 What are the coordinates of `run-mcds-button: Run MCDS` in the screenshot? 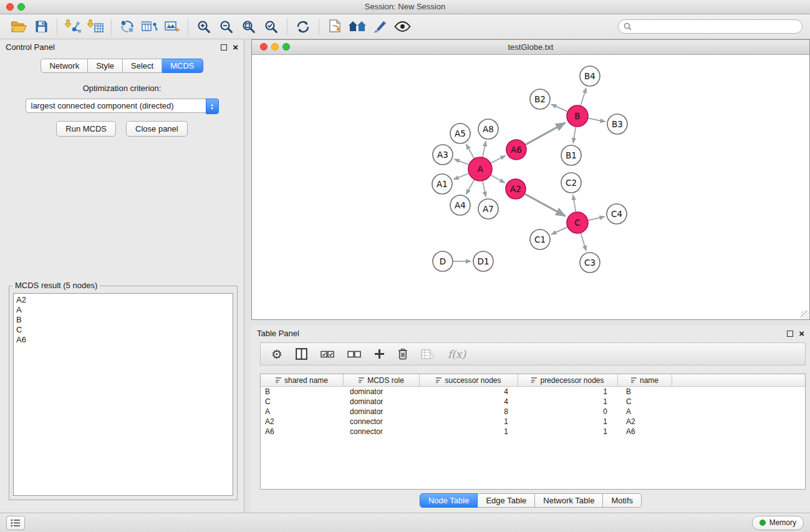 It's located at (86, 128).